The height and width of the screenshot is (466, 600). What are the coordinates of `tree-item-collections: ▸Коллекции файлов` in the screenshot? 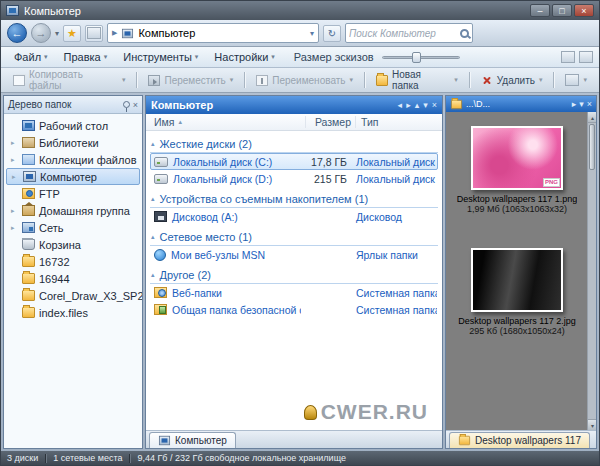 It's located at (73, 160).